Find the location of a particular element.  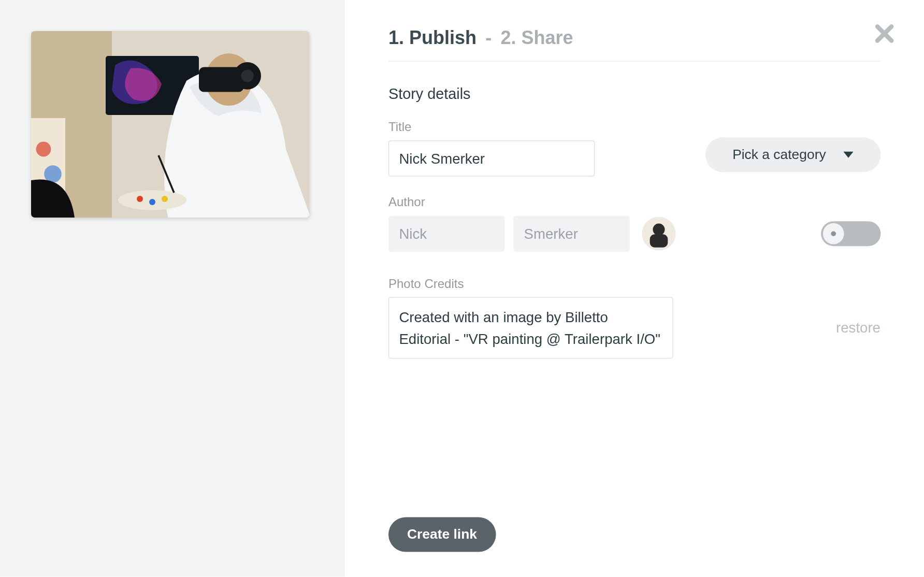

toggle-dot-icon is located at coordinates (833, 234).